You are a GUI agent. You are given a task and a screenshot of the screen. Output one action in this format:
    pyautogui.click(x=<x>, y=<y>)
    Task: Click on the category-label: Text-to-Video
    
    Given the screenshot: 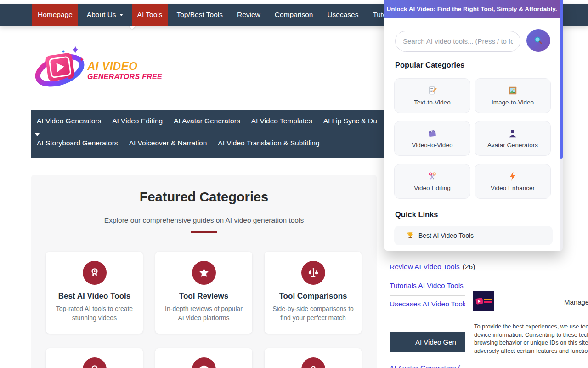 What is the action you would take?
    pyautogui.click(x=432, y=102)
    